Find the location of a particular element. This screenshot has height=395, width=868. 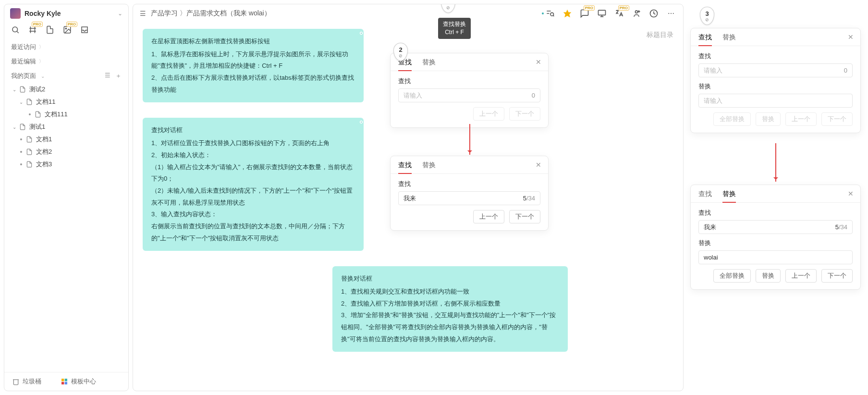

plus-icon: ＋ is located at coordinates (118, 76).